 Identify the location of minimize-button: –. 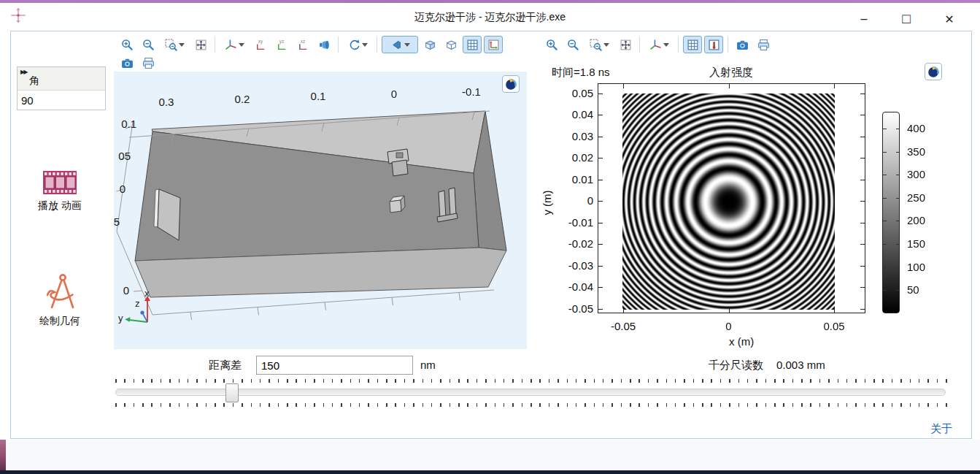
(864, 19).